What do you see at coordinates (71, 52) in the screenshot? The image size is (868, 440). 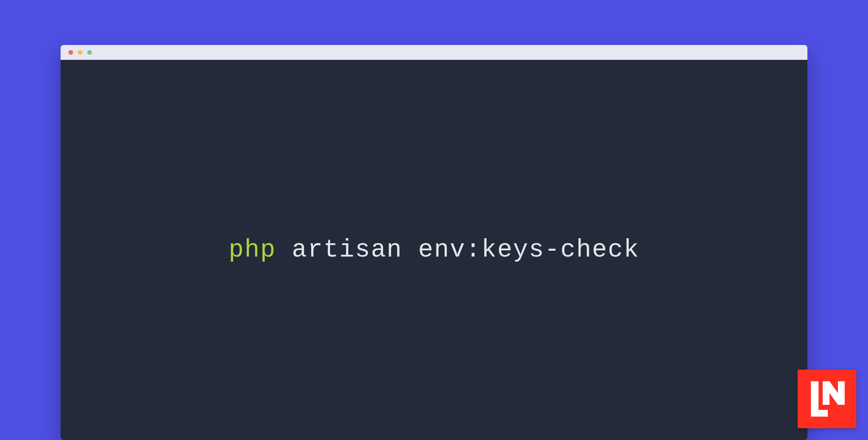 I see `close-icon` at bounding box center [71, 52].